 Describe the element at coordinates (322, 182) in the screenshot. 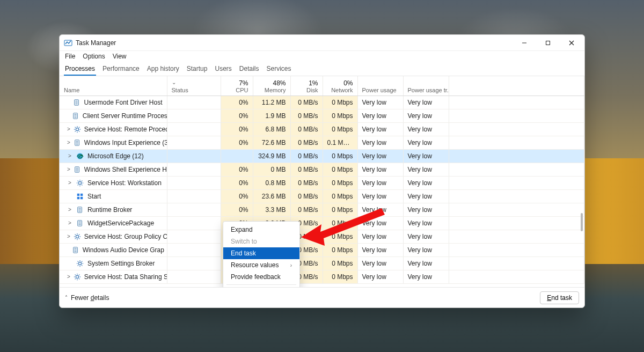

I see `table-row: >Service Host: Workstation0%0.8 MB0 MB/s…` at that location.